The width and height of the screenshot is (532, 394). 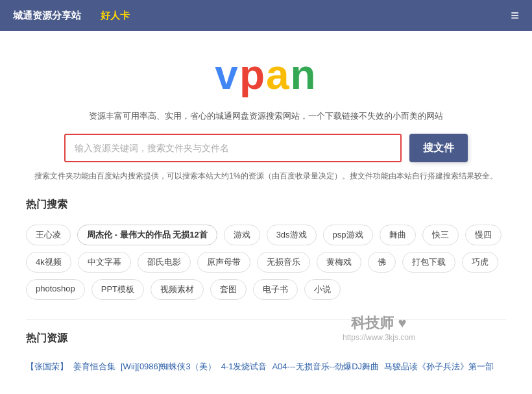 I want to click on hot-search-tag: 邵氏电影, so click(x=164, y=262).